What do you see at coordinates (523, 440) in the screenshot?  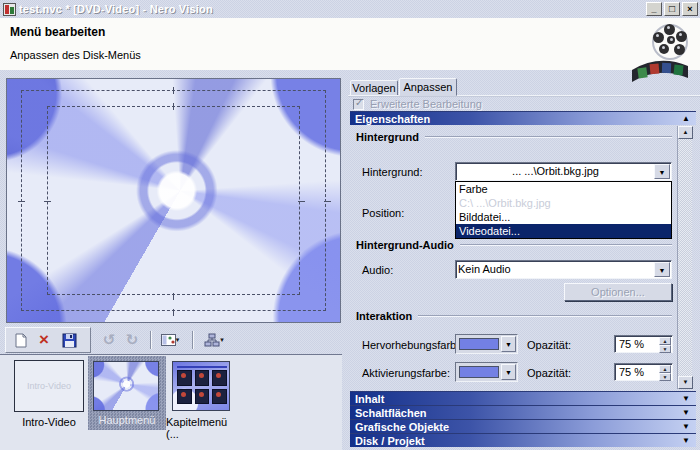 I see `section-disk-projekt: Disk / Projekt ▼` at bounding box center [523, 440].